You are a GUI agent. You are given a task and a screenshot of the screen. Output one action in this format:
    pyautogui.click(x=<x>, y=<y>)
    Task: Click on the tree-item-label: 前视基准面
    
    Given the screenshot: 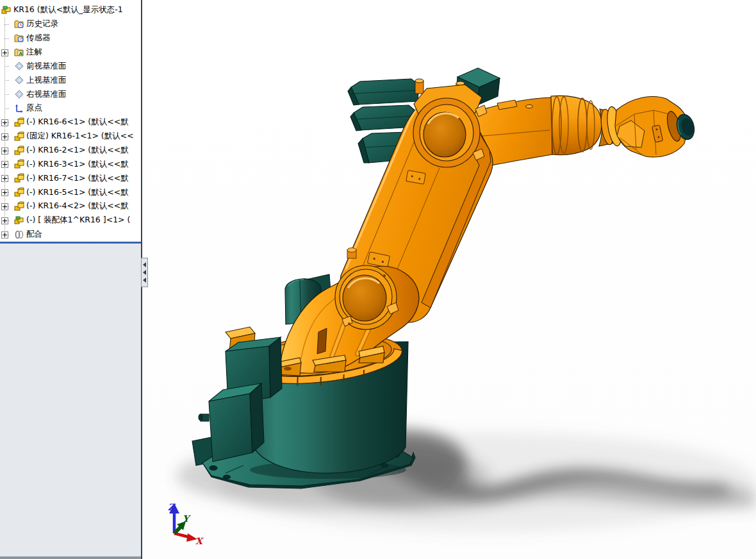 What is the action you would take?
    pyautogui.click(x=46, y=67)
    